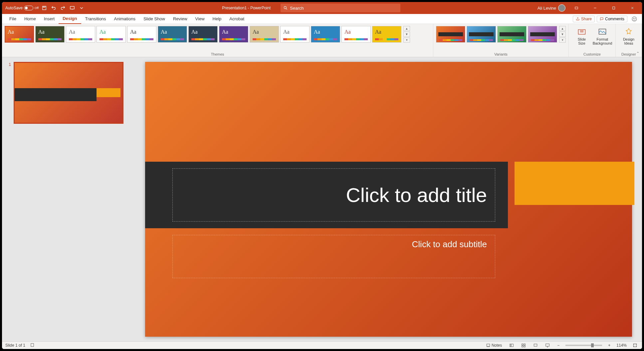  I want to click on tab-slide-show: Slide Show, so click(154, 19).